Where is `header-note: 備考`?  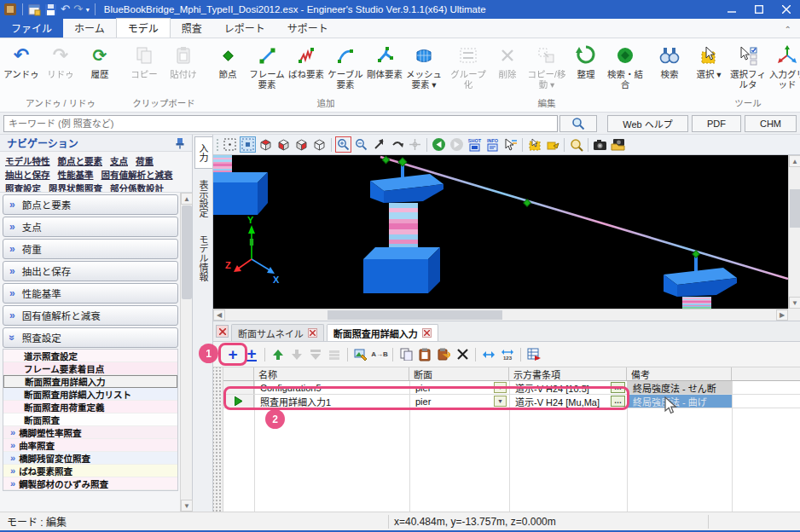
header-note: 備考 is located at coordinates (679, 373).